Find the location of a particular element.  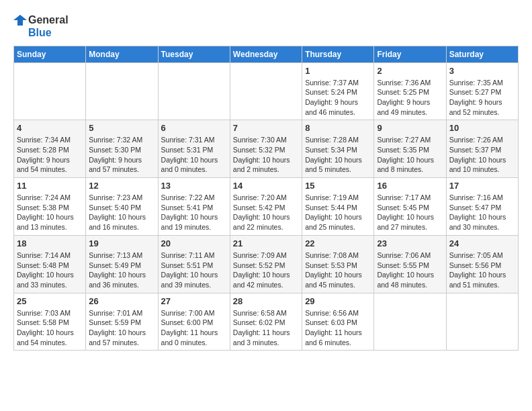

logo-bird-icon is located at coordinates (20, 20).